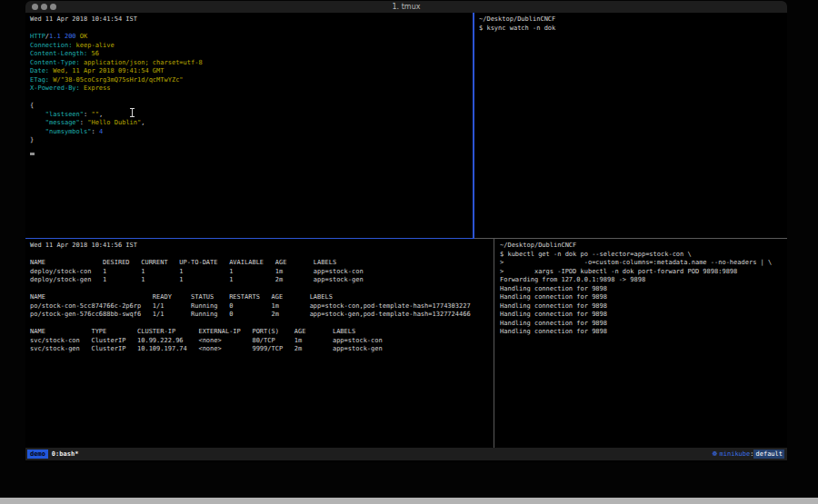 The image size is (818, 504). What do you see at coordinates (748, 454) in the screenshot?
I see `kube-status: ☸ minikube : default` at bounding box center [748, 454].